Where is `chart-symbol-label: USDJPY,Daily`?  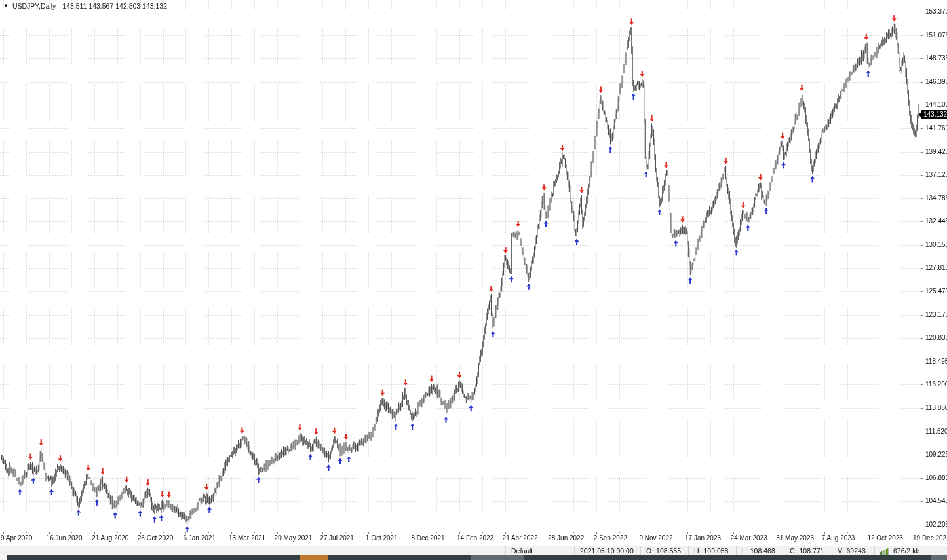
chart-symbol-label: USDJPY,Daily is located at coordinates (34, 6).